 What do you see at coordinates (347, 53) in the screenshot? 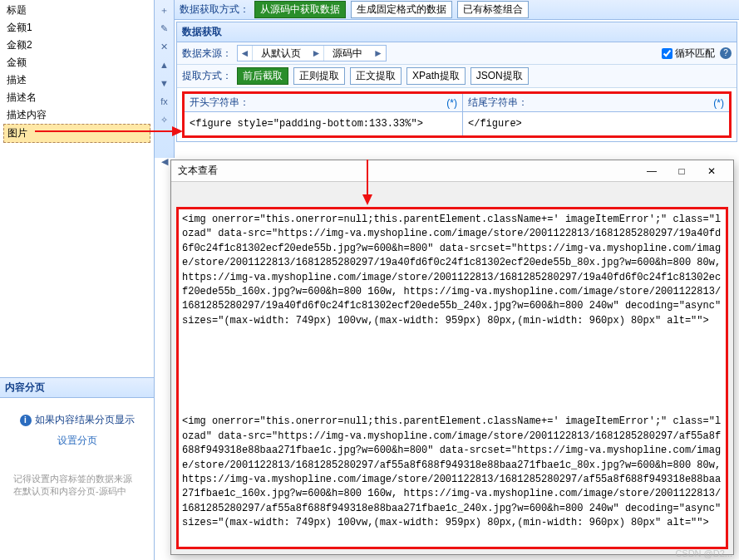
I see `nav-src-text: 源码中` at bounding box center [347, 53].